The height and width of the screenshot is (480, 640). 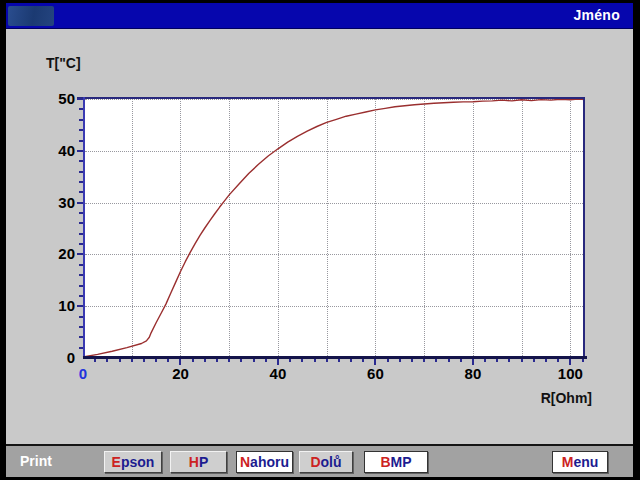 What do you see at coordinates (320, 462) in the screenshot?
I see `footer-bar: Print EpsonHPNahoruDolůBMPMenu` at bounding box center [320, 462].